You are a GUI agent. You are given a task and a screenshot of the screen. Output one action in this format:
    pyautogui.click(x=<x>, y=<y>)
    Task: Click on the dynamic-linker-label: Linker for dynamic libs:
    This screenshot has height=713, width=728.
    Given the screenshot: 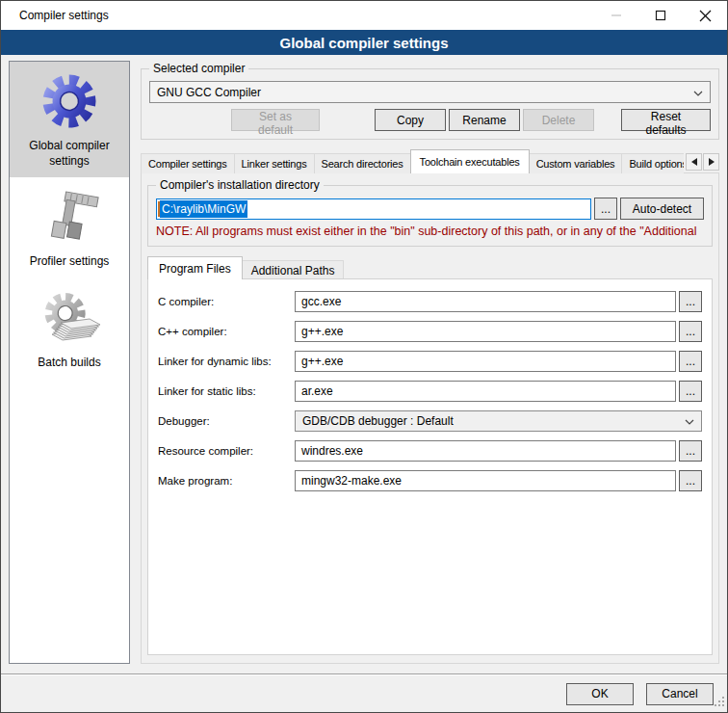 What is the action you would take?
    pyautogui.click(x=226, y=361)
    